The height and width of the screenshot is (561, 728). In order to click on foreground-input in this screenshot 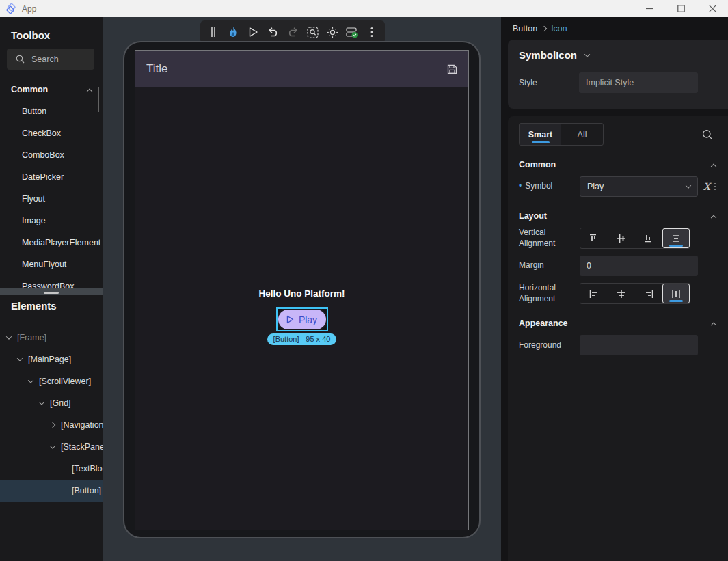, I will do `click(638, 345)`.